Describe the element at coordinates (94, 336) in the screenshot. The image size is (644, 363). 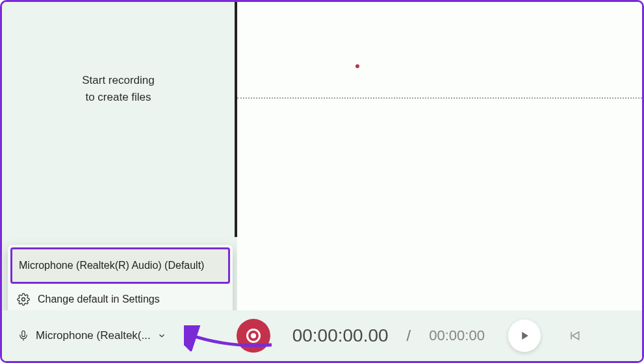
I see `microphone-selector-label: Microphone (Realtek(...` at that location.